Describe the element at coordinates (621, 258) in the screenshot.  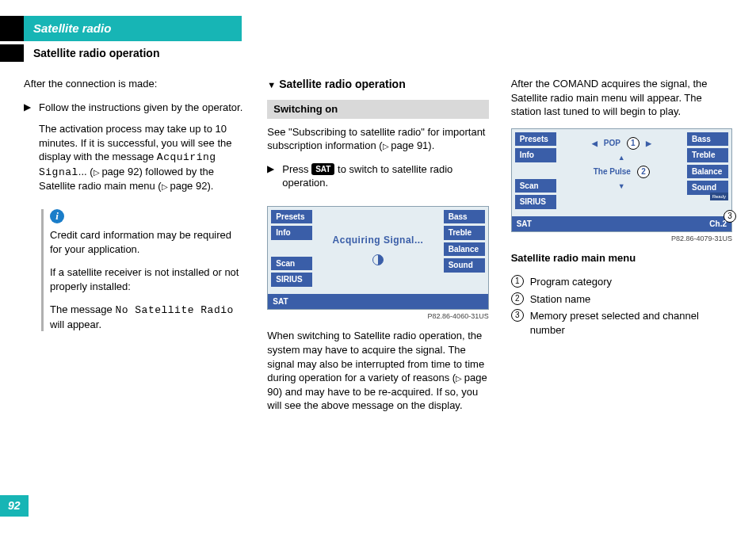
I see `main-menu-caption: Satellite radio main menu` at that location.